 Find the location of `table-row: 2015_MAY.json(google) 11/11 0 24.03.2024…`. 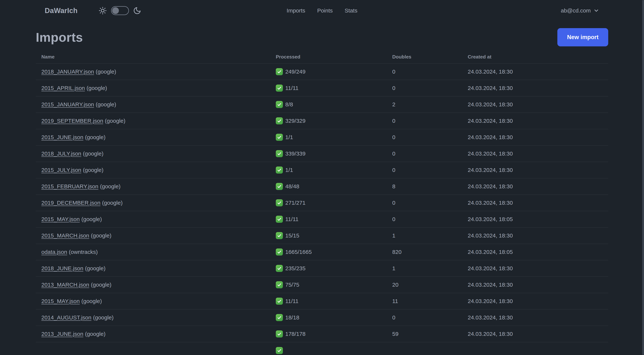

table-row: 2015_MAY.json(google) 11/11 0 24.03.2024… is located at coordinates (322, 219).